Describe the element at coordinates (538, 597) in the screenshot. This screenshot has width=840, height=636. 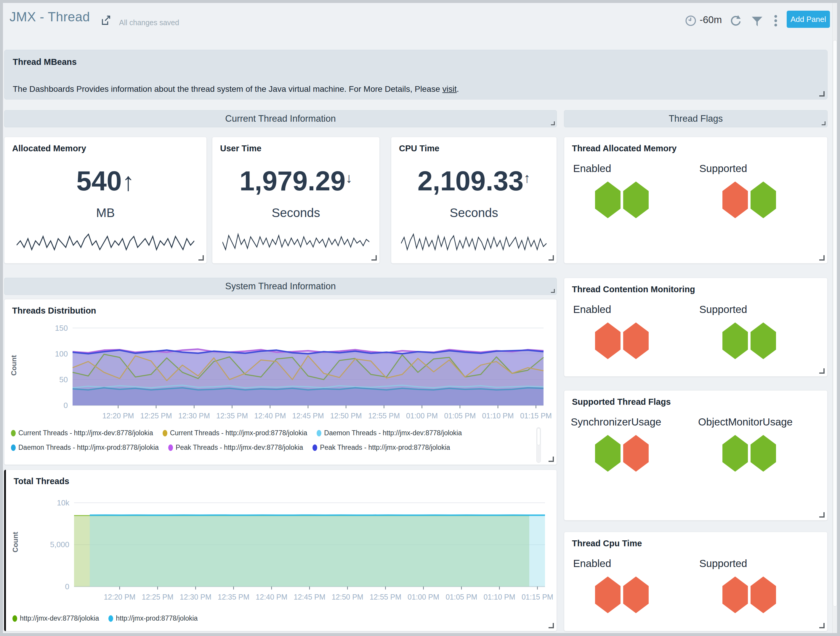
I see `svg-text: 01:15 PM` at that location.